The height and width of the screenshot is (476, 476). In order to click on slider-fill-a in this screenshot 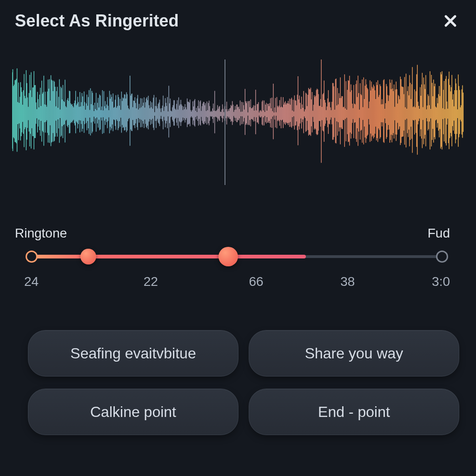, I will do `click(60, 257)`.